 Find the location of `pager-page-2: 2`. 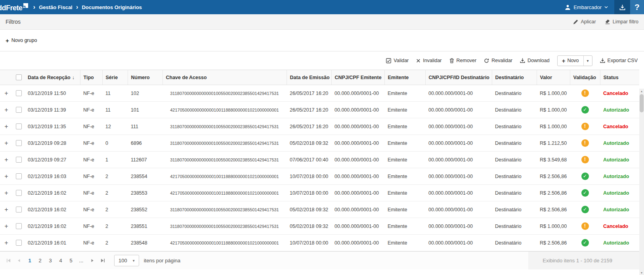

pager-page-2: 2 is located at coordinates (40, 260).